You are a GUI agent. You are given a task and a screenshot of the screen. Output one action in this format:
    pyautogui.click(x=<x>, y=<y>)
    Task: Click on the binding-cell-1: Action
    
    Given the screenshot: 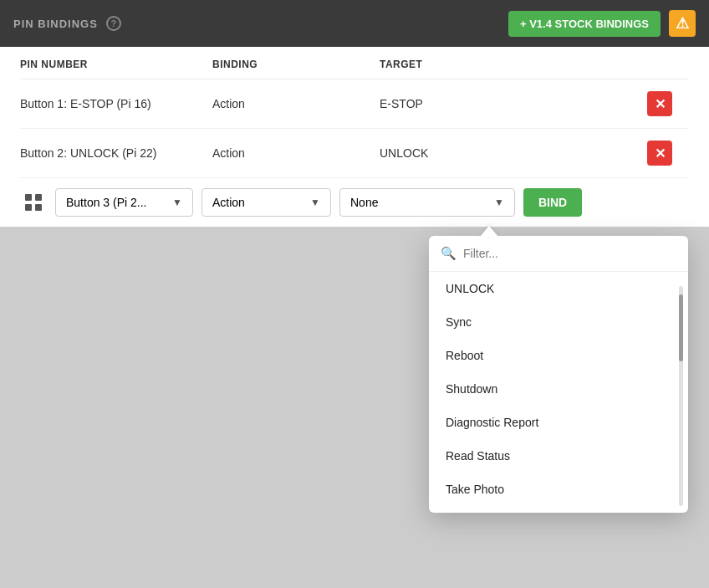 What is the action you would take?
    pyautogui.click(x=296, y=104)
    